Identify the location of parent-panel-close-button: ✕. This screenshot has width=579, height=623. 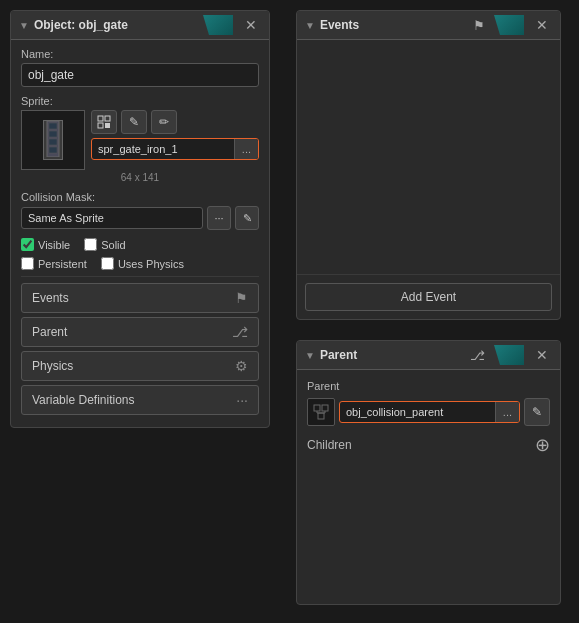
(542, 355).